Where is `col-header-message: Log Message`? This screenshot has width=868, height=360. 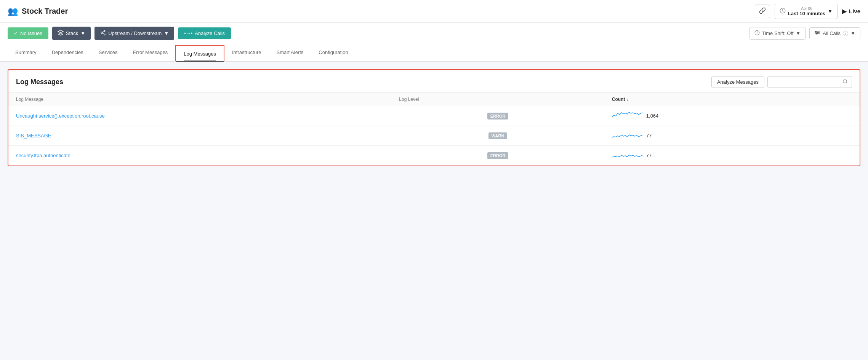
col-header-message: Log Message is located at coordinates (200, 100).